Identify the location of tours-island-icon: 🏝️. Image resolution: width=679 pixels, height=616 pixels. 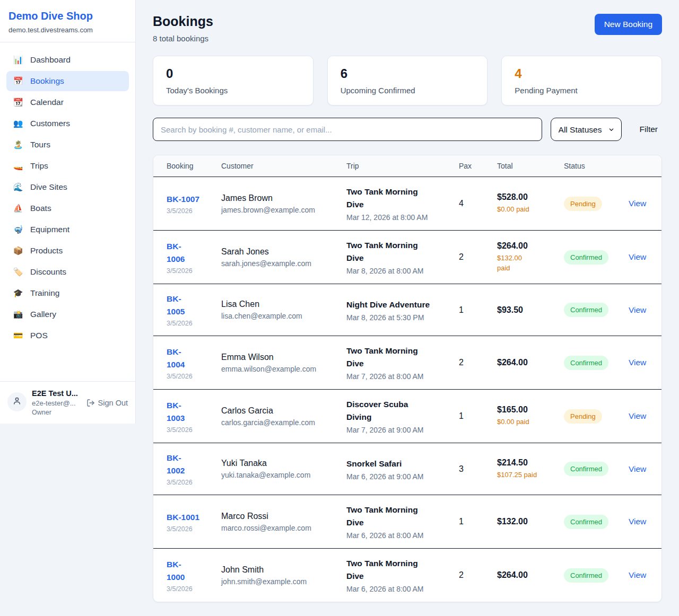
(18, 145).